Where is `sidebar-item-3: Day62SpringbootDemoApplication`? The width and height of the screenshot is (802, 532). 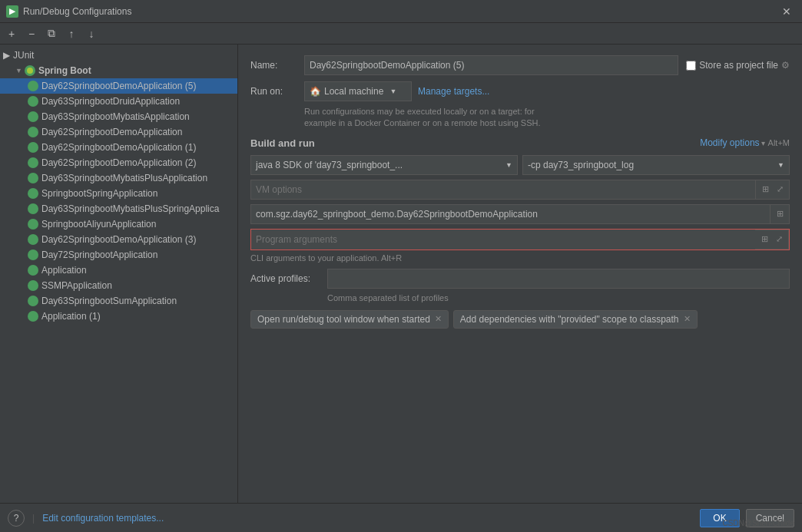 sidebar-item-3: Day62SpringbootDemoApplication is located at coordinates (118, 132).